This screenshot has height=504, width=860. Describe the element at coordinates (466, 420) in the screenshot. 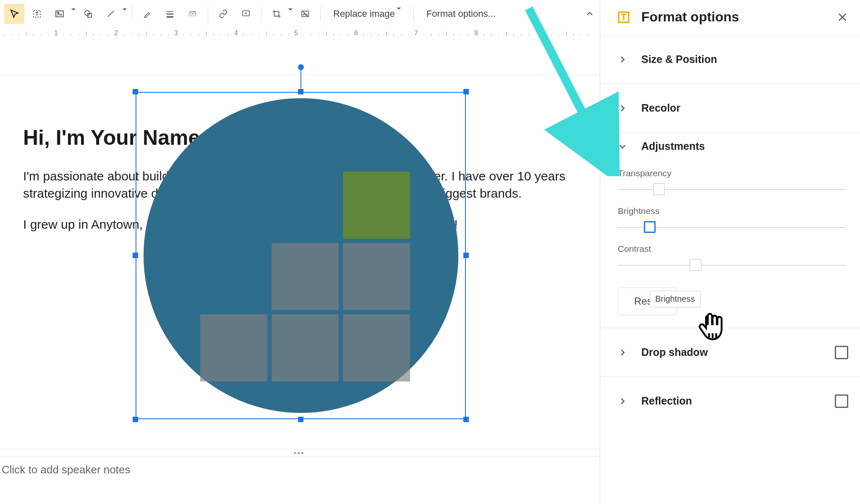

I see `resize-handle-se` at that location.